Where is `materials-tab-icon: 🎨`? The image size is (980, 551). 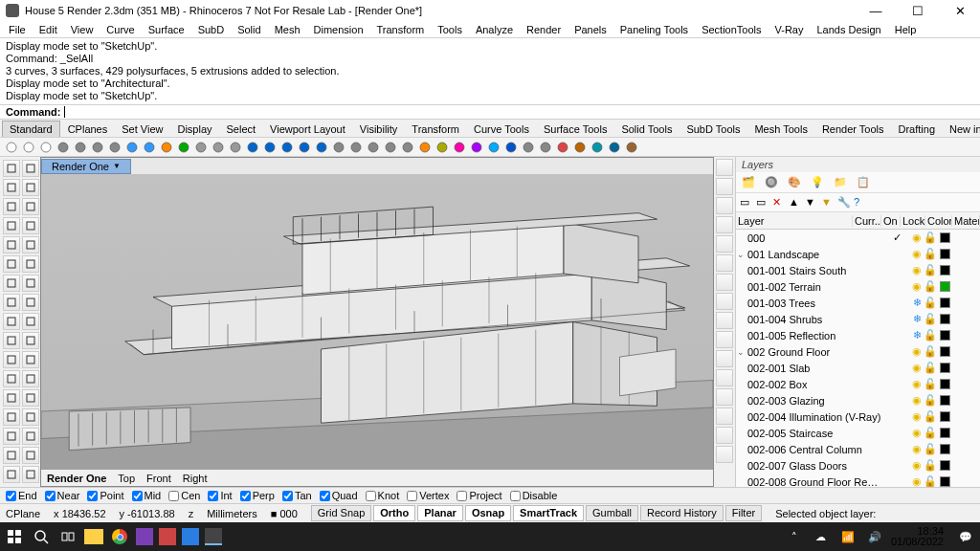
materials-tab-icon: 🎨 is located at coordinates (794, 183).